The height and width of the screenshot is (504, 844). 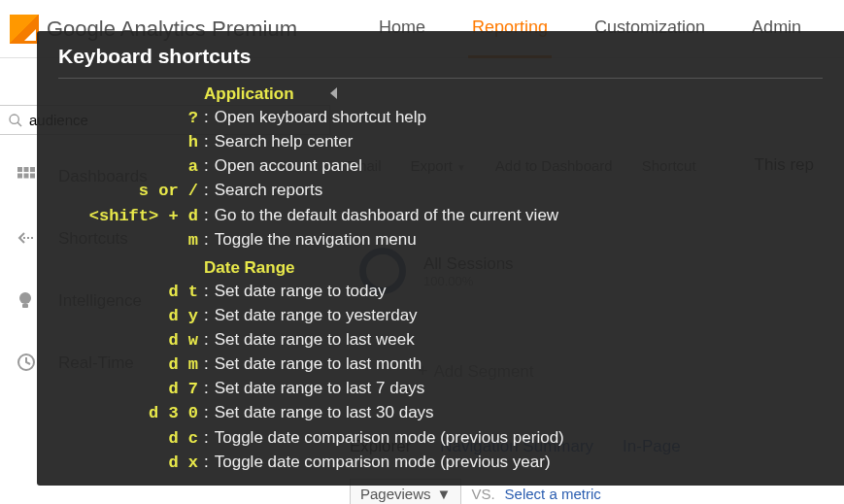 I want to click on vs-label: VS., so click(x=483, y=493).